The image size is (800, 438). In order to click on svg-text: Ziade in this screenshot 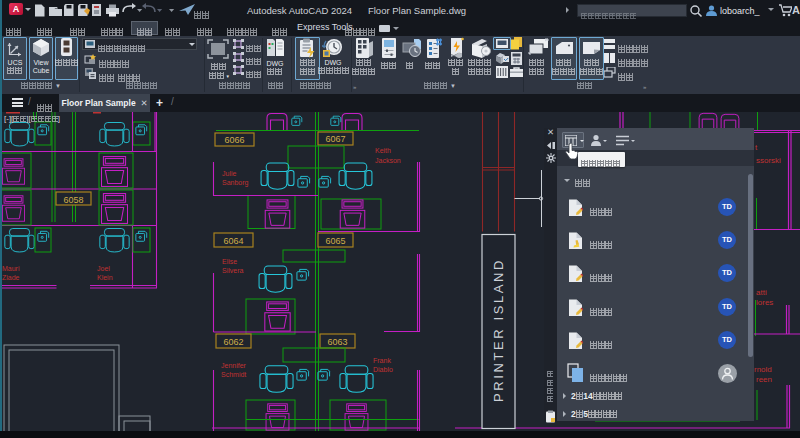, I will do `click(11, 278)`.